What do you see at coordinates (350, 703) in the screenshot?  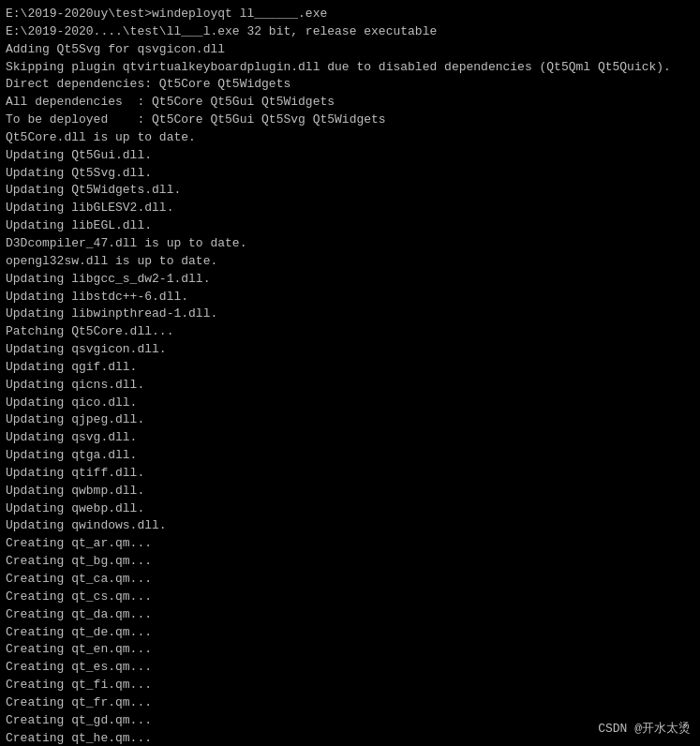 I see `terminal-line: Creating qt_fr.qm...` at bounding box center [350, 703].